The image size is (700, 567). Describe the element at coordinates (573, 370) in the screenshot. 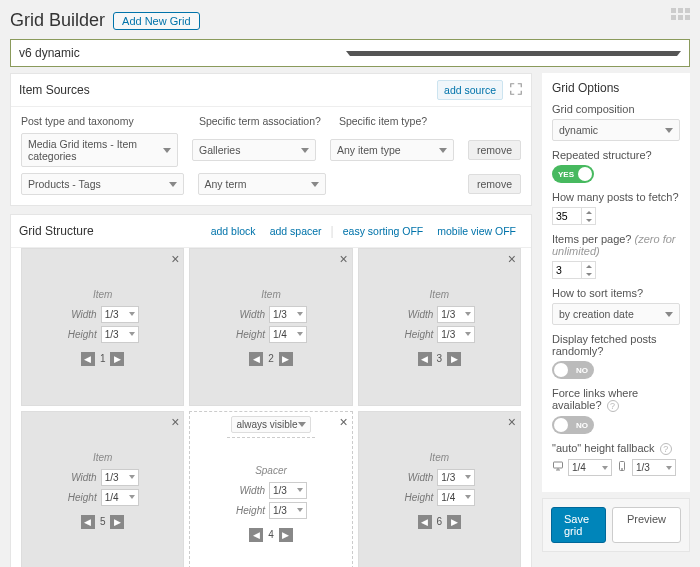

I see `random-toggle: NO` at that location.